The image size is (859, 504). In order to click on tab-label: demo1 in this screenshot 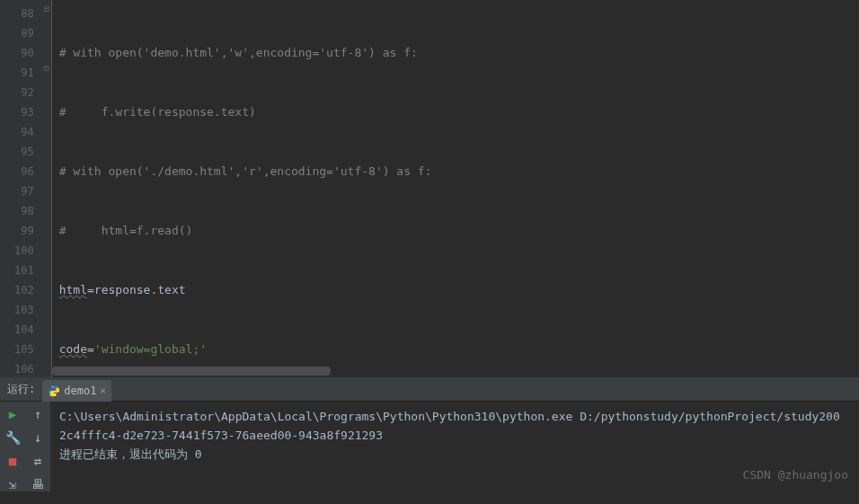, I will do `click(80, 391)`.